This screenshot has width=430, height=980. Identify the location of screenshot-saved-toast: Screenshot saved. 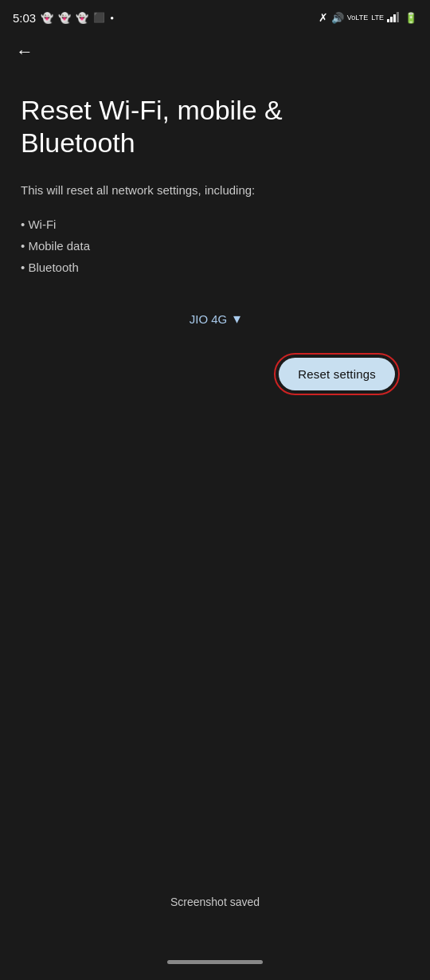
(215, 902).